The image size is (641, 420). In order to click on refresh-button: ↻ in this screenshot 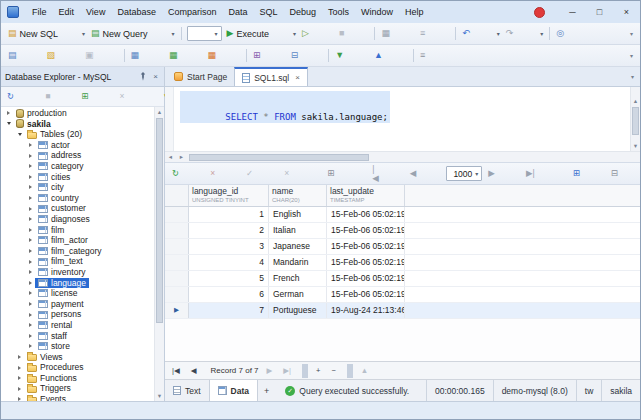, I will do `click(22, 97)`.